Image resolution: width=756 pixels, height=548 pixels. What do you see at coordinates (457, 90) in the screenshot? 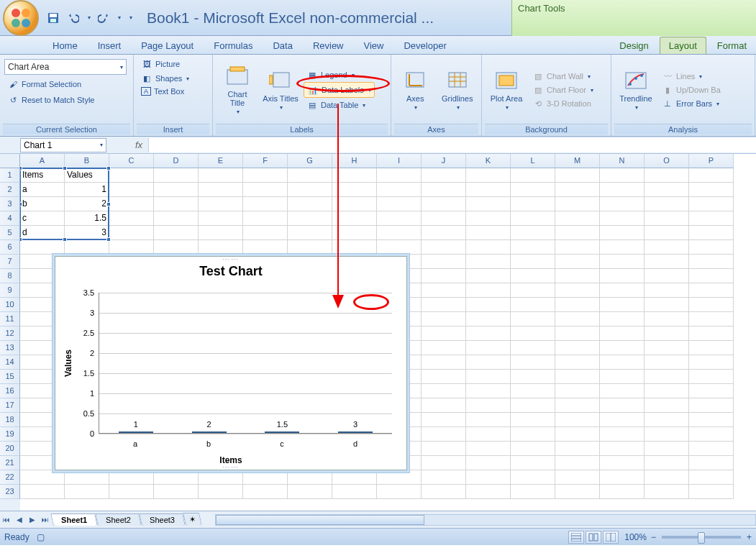
I see `gridlines-button: Gridlines▾` at bounding box center [457, 90].